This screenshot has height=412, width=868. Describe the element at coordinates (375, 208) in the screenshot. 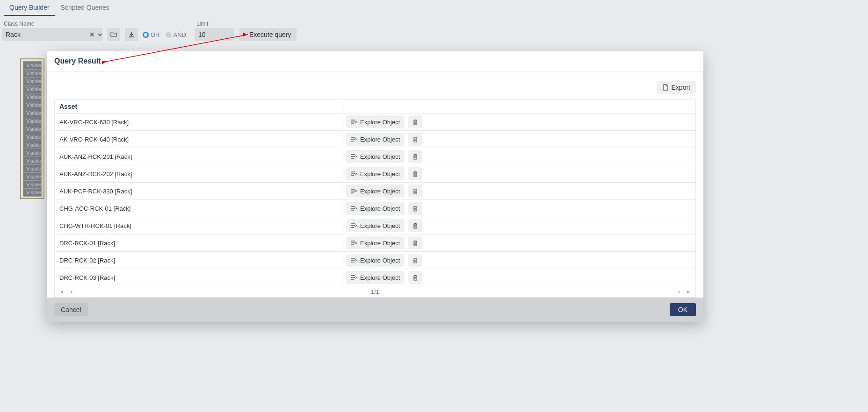

I see `table-row: CHG-AOC-RCK-01 [Rack]Explore Object` at that location.